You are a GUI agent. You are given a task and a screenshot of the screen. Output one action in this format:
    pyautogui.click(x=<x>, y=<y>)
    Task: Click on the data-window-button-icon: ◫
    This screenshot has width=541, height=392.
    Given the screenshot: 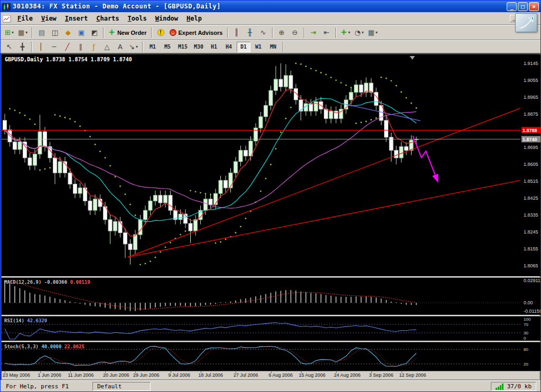 What is the action you would take?
    pyautogui.click(x=55, y=33)
    